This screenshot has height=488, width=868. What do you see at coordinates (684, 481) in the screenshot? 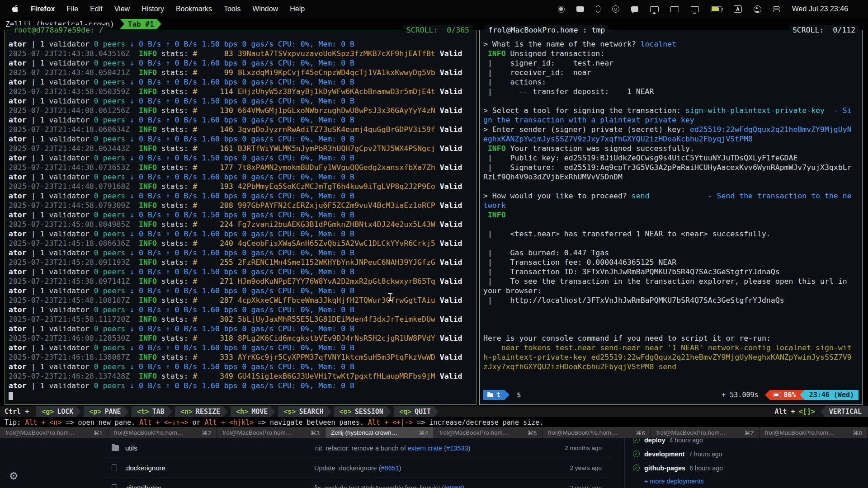
I see `more-deployments-link: + more deployments` at bounding box center [684, 481].